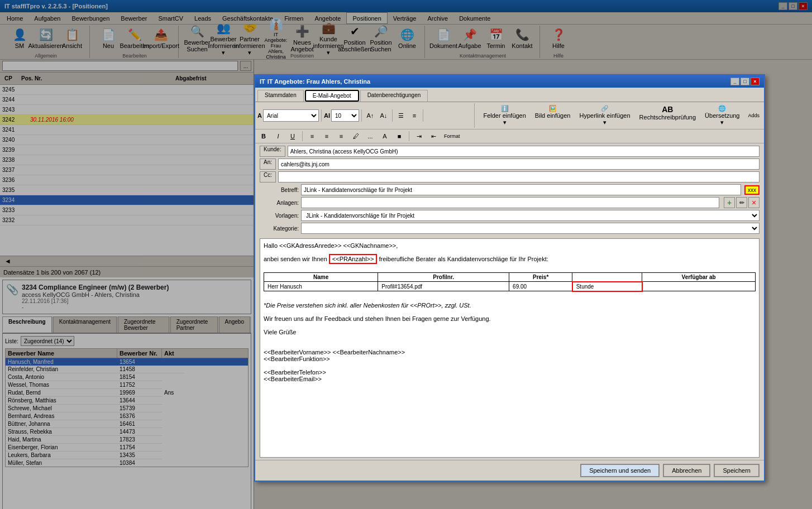  What do you see at coordinates (399, 136) in the screenshot?
I see `bg-color-btn: ■` at bounding box center [399, 136].